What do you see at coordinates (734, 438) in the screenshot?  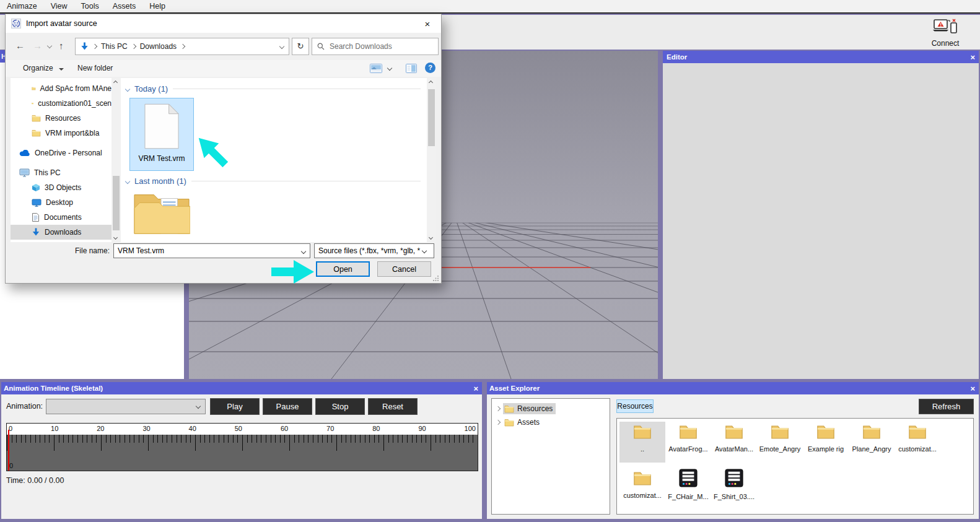 I see `asset-item: AvatarMan...` at bounding box center [734, 438].